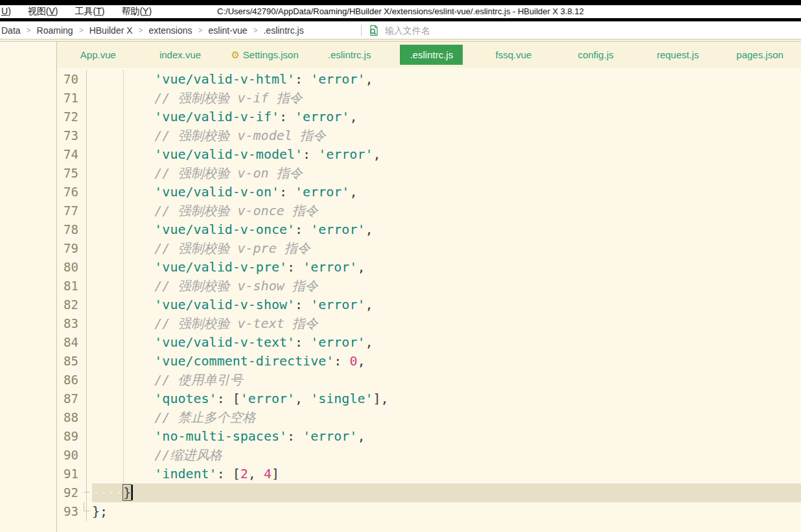 This screenshot has height=532, width=801. Describe the element at coordinates (10, 12) in the screenshot. I see `menu-item-u: U)` at that location.